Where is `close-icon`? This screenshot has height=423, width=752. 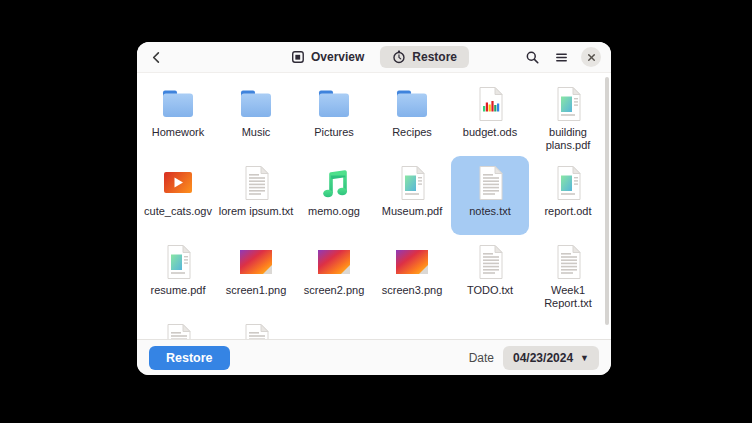
close-icon is located at coordinates (592, 58).